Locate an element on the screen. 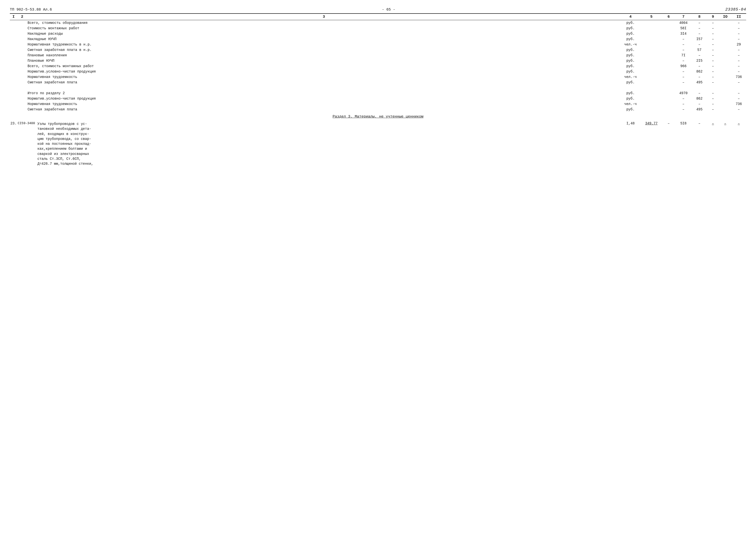 The height and width of the screenshot is (552, 756). doc-number: 23385-04 is located at coordinates (736, 9).